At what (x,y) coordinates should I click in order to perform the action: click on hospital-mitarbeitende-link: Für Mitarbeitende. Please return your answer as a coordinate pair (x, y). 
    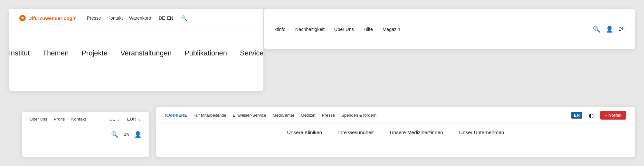
    Looking at the image, I should click on (210, 115).